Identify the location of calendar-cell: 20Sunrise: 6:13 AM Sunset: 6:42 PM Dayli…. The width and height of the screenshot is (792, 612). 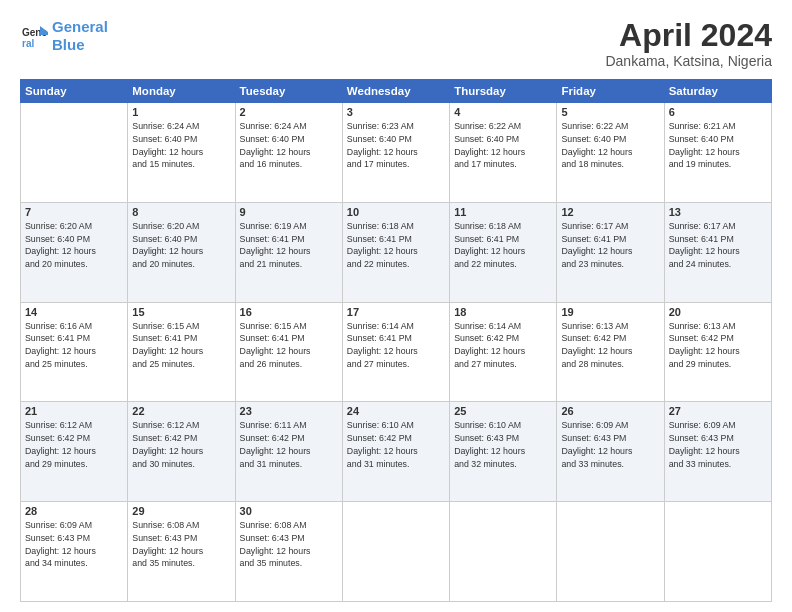
(718, 352).